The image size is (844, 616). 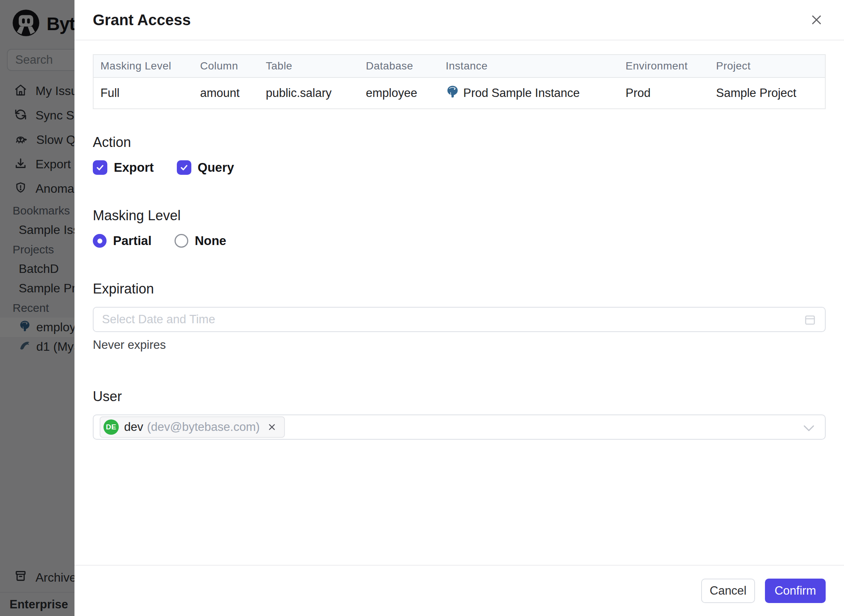 I want to click on col-header-column: Column, so click(x=226, y=66).